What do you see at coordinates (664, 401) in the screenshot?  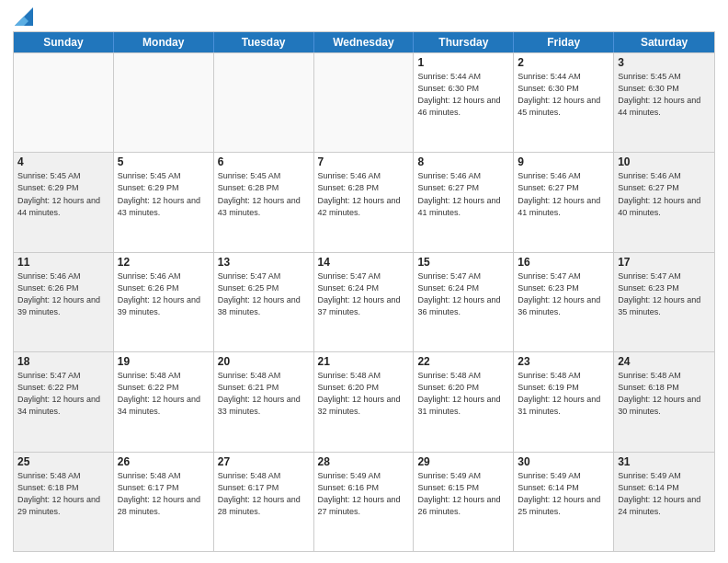 I see `calendar-day-cell: 24Sunrise: 5:48 AM Sunset: 6:18 PM Dayli…` at bounding box center [664, 401].